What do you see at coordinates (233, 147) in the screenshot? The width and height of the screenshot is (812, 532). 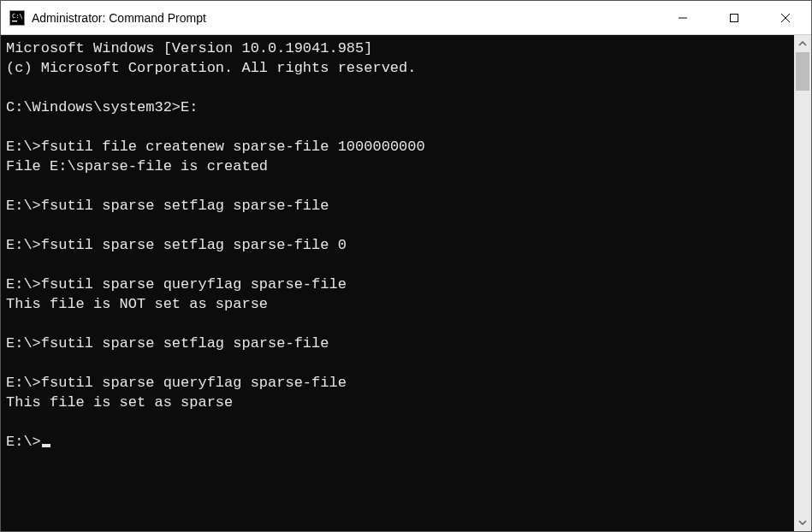 I see `command-text: fsutil file createnew sparse-file 100000…` at bounding box center [233, 147].